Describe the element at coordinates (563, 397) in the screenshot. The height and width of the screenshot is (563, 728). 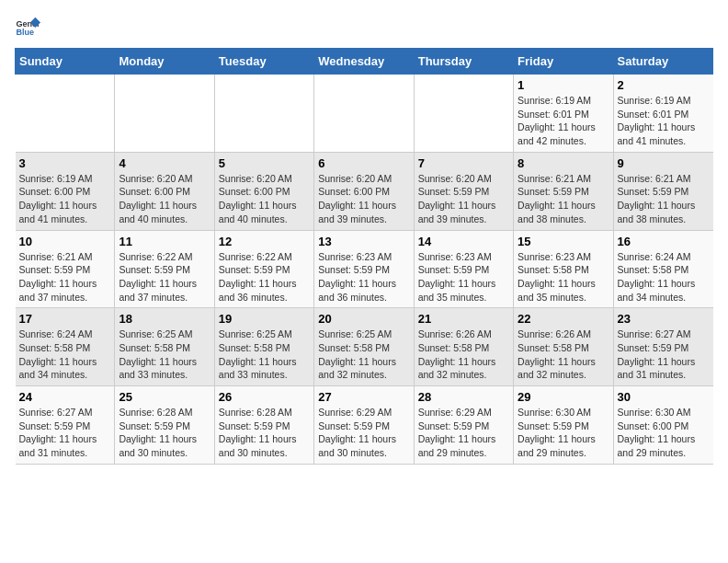
I see `day-number: 29` at that location.